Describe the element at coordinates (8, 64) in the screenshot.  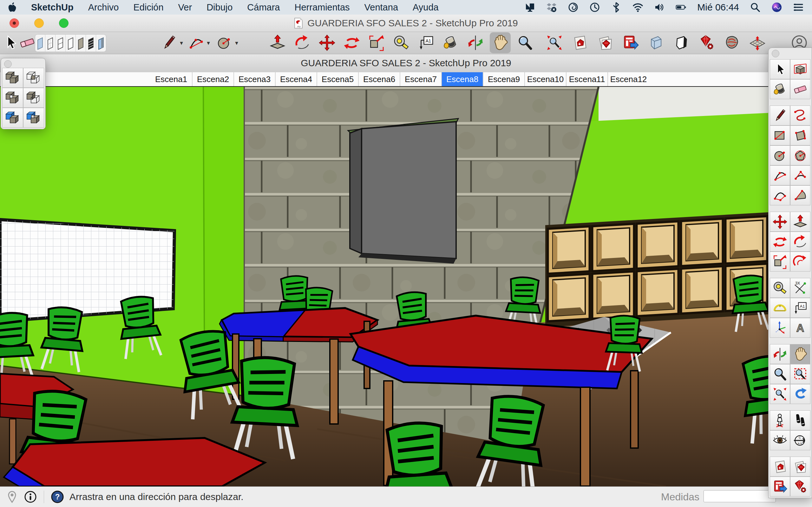
I see `palette-close-button` at that location.